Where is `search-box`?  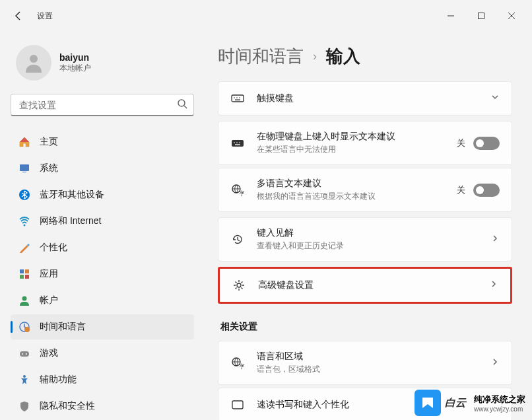
search-box is located at coordinates (102, 105).